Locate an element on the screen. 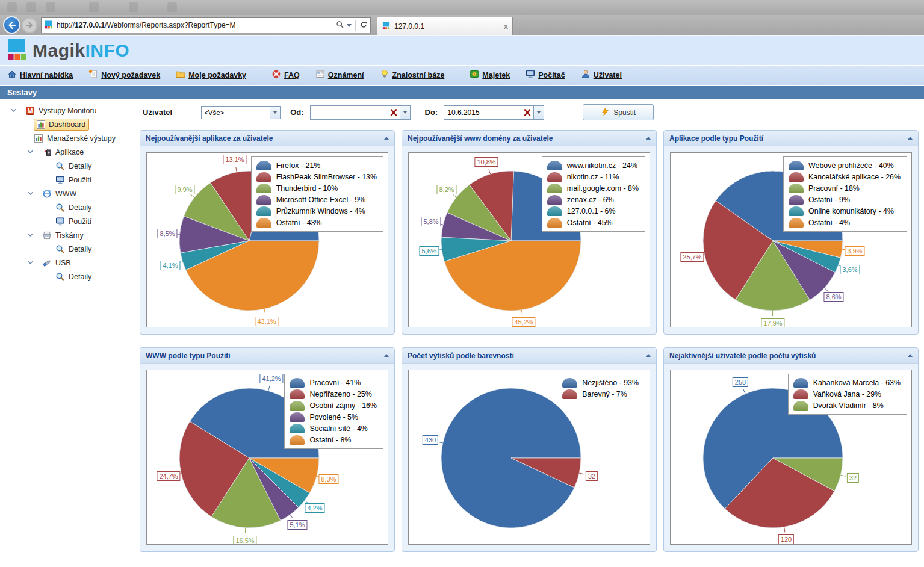  panel-header: WWW podle typu Použití is located at coordinates (267, 356).